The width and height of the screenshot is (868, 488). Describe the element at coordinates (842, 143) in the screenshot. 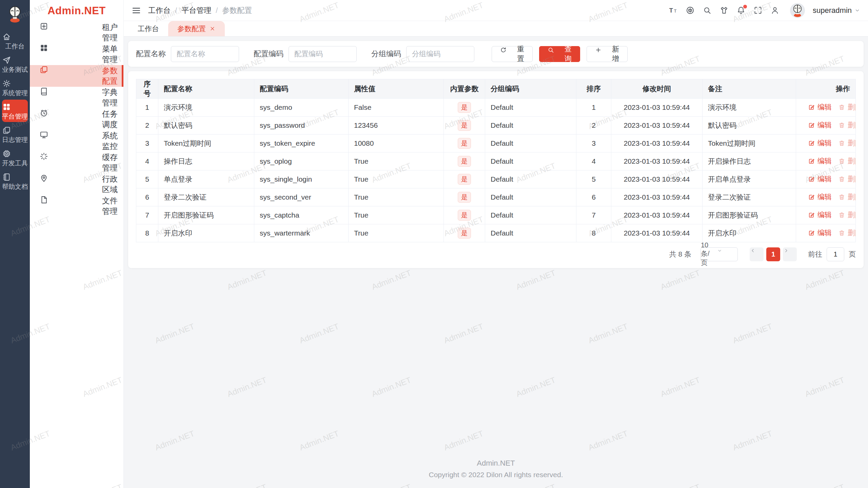

I see `trash-icon` at that location.